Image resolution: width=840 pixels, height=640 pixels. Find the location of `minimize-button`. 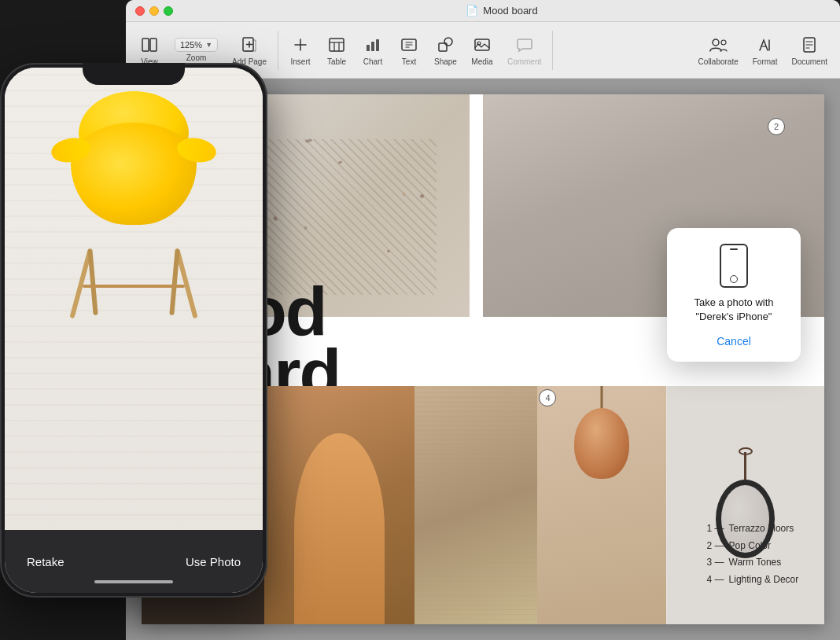

minimize-button is located at coordinates (154, 11).